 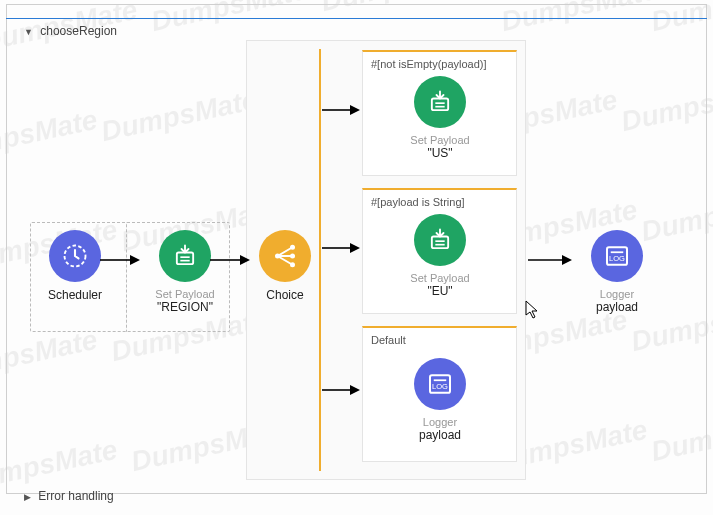 What do you see at coordinates (127, 277) in the screenshot?
I see `source-scope-inner` at bounding box center [127, 277].